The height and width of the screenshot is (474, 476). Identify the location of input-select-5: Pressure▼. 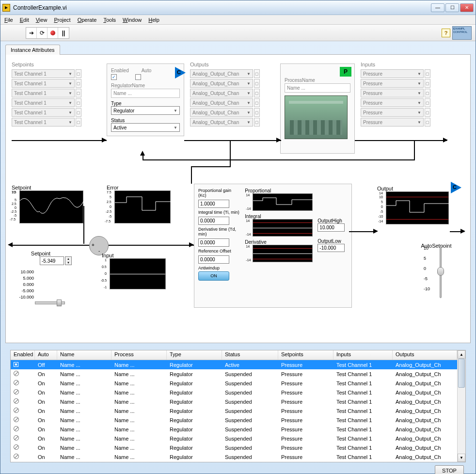
(392, 122).